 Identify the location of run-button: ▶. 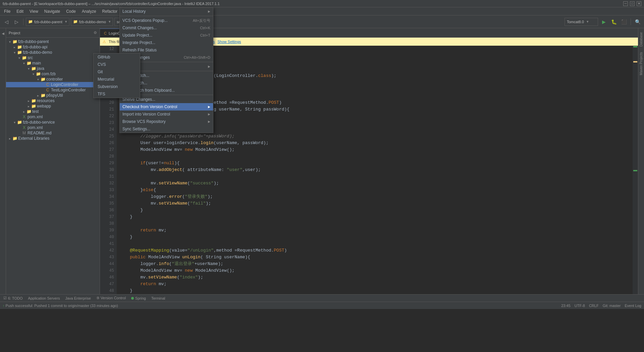
(604, 22).